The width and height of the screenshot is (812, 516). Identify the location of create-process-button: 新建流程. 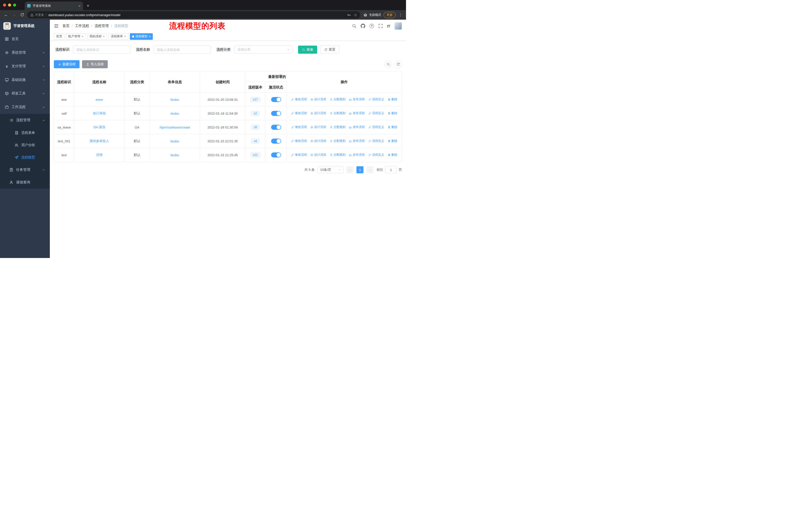
(67, 64).